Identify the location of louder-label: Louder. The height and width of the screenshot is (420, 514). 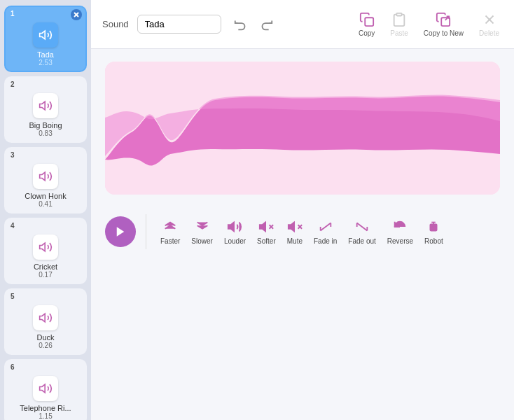
(235, 241).